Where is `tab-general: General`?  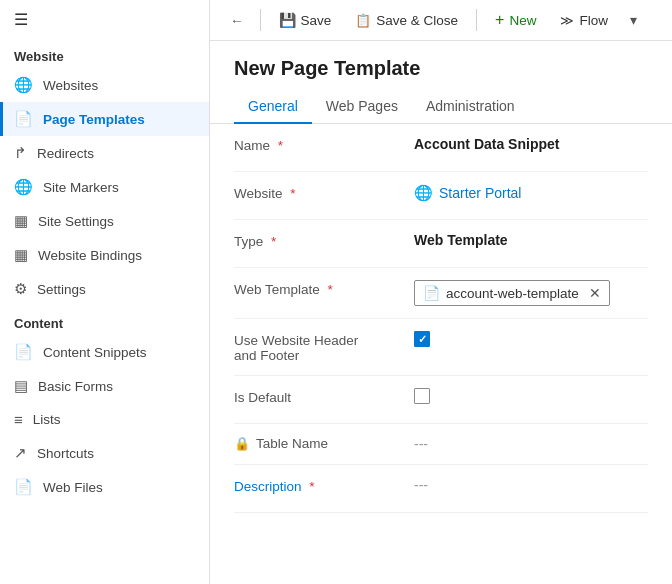 tab-general: General is located at coordinates (273, 107).